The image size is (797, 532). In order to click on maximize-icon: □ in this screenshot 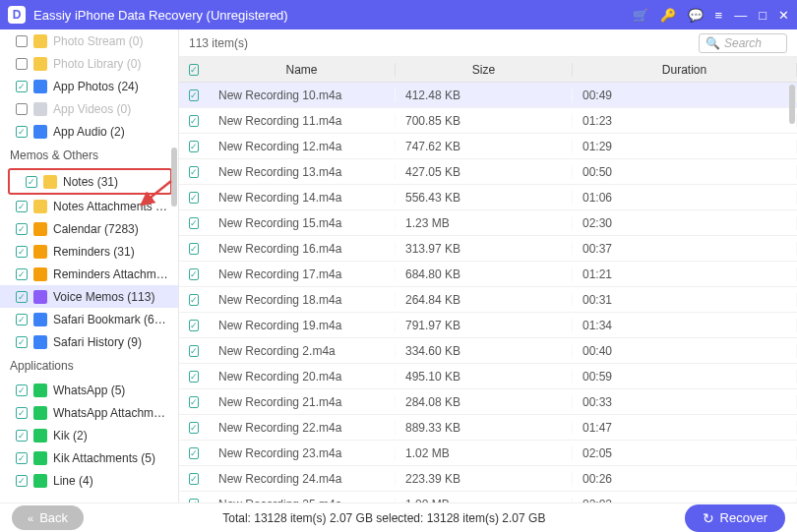, I will do `click(763, 16)`.